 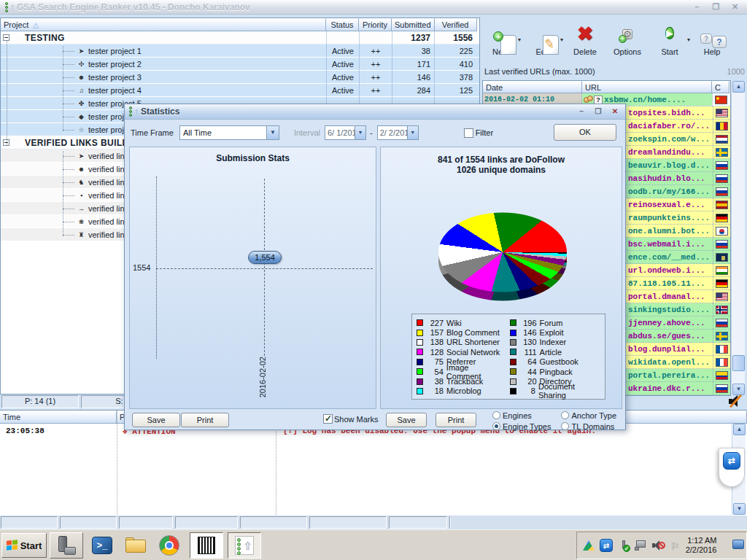 I want to click on taskbar-button-chrome, so click(x=169, y=545).